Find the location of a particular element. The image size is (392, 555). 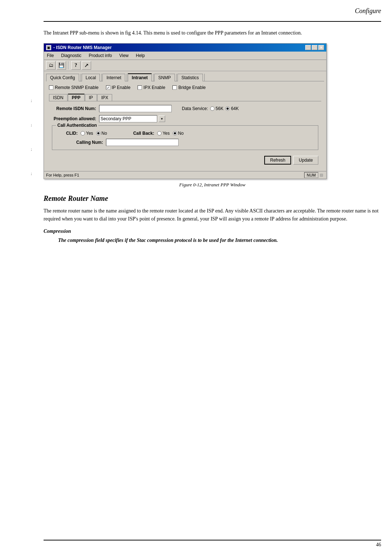

radio-56k-text: 56K is located at coordinates (219, 109).